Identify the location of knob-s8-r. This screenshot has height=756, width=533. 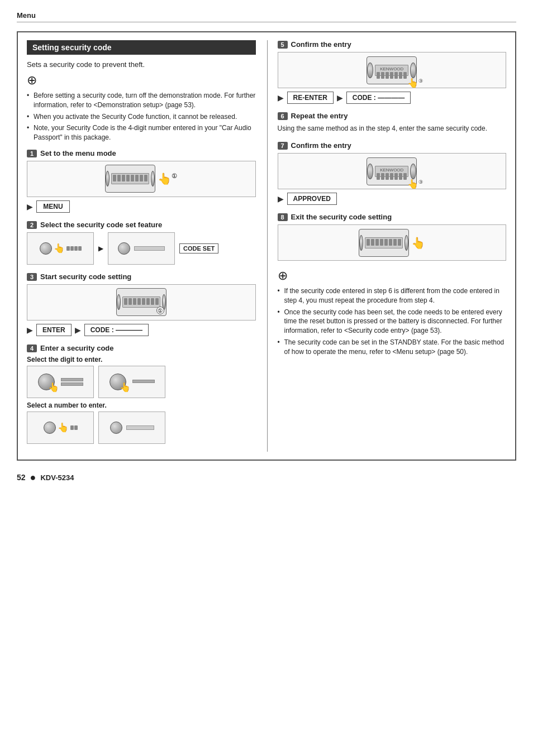
(407, 243).